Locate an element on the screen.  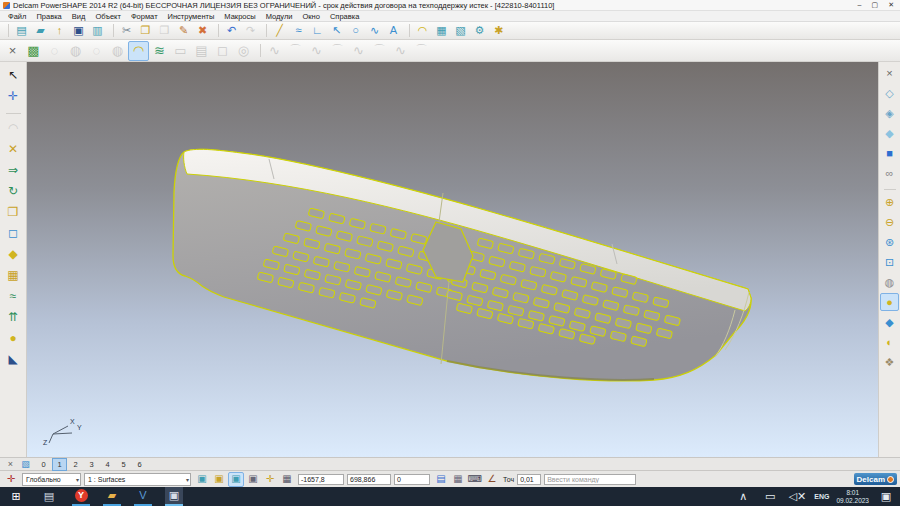
level-tab-2: 2 is located at coordinates (76, 464).